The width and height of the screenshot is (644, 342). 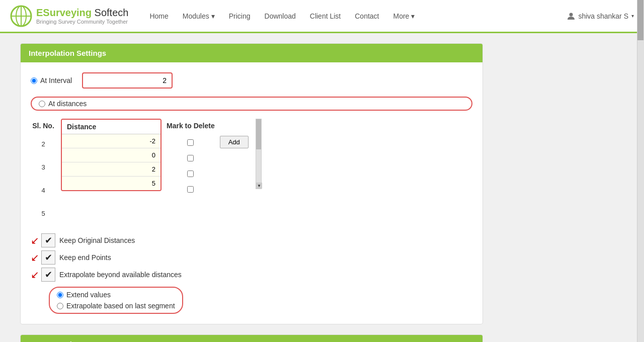 I want to click on keep-end-label: Keep end Points, so click(x=86, y=258).